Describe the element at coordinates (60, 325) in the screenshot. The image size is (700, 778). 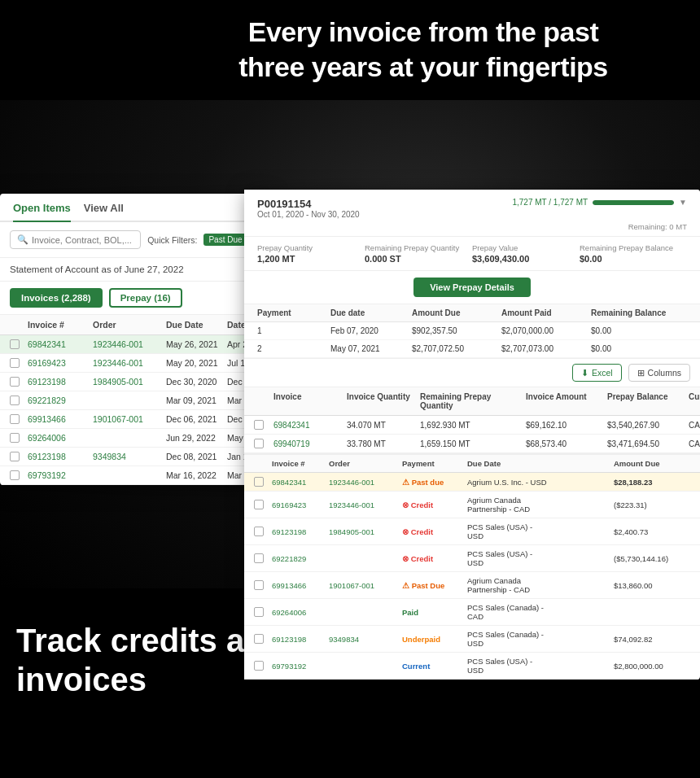
I see `col-header-invoice: Invoice #` at that location.